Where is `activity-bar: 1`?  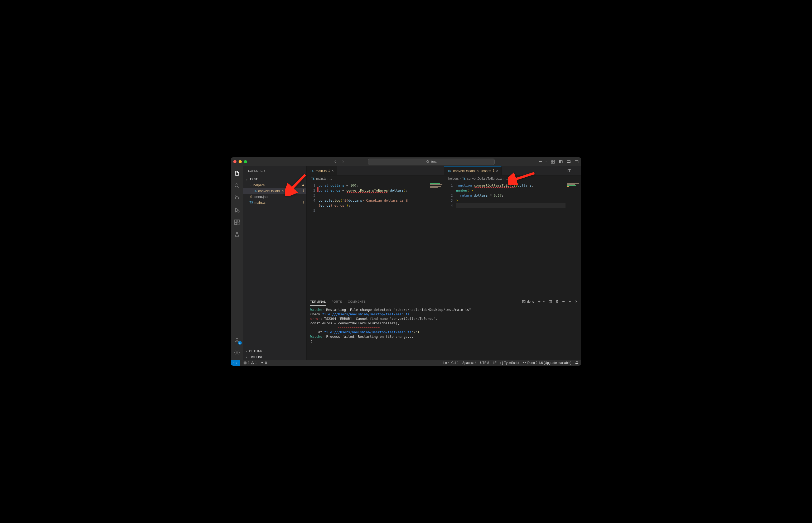
activity-bar: 1 is located at coordinates (237, 263).